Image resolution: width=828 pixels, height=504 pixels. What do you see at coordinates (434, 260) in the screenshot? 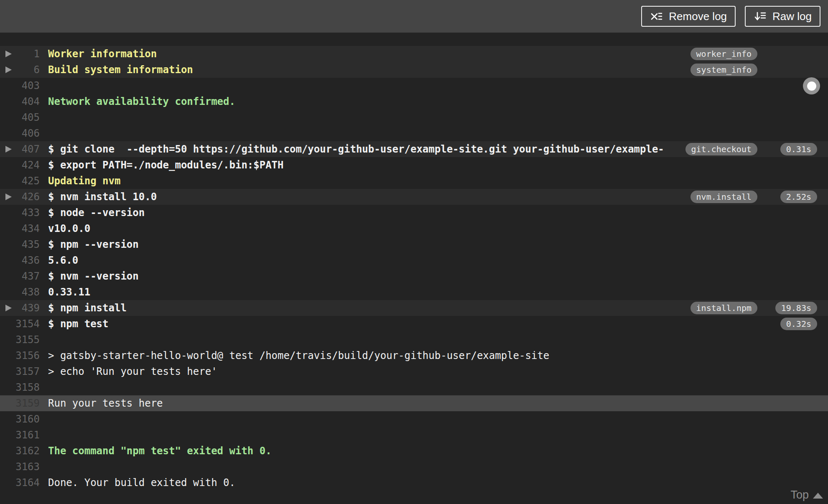
I see `line-text: 5.6.0` at bounding box center [434, 260].